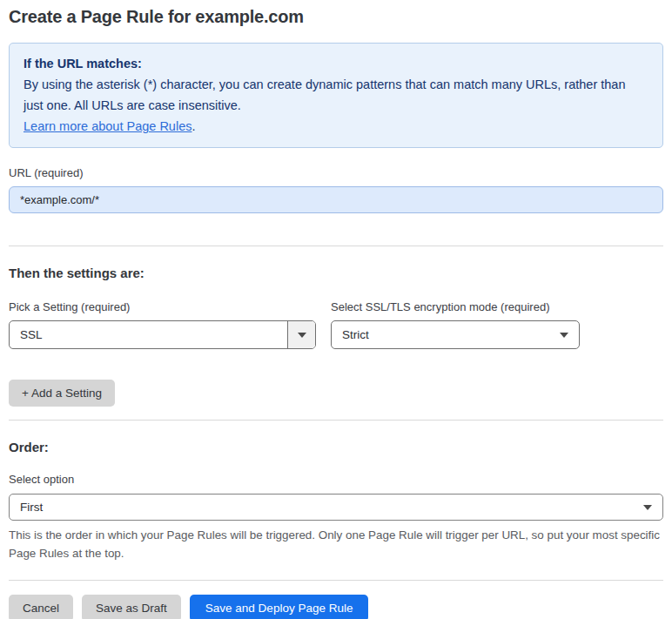 The image size is (672, 619). What do you see at coordinates (108, 126) in the screenshot?
I see `learn-more-link: Learn more about Page Rules` at bounding box center [108, 126].